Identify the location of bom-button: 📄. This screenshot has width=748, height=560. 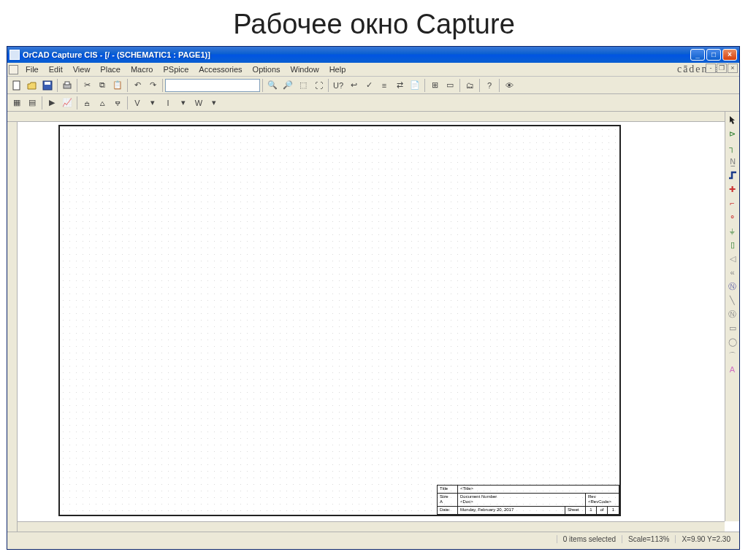
(415, 85).